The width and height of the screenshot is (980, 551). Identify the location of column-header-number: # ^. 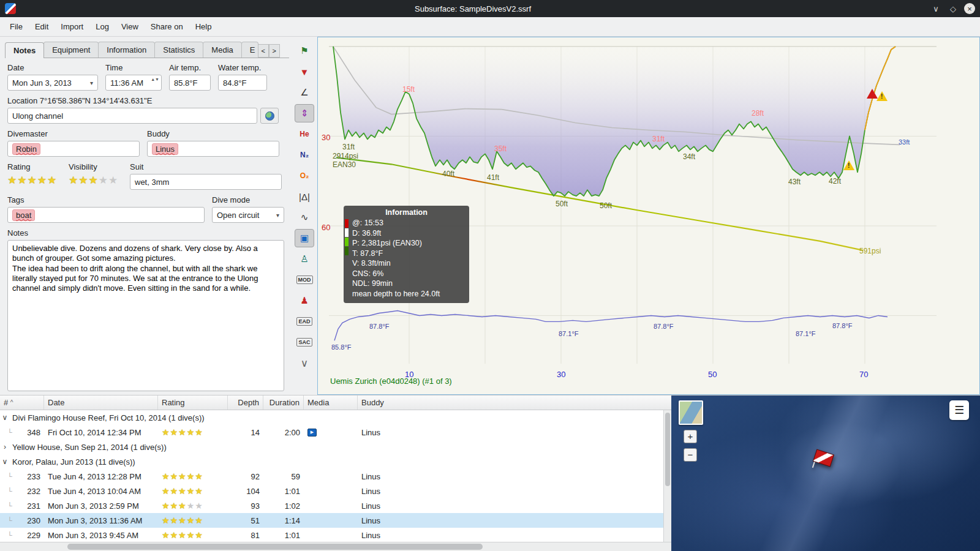
(22, 403).